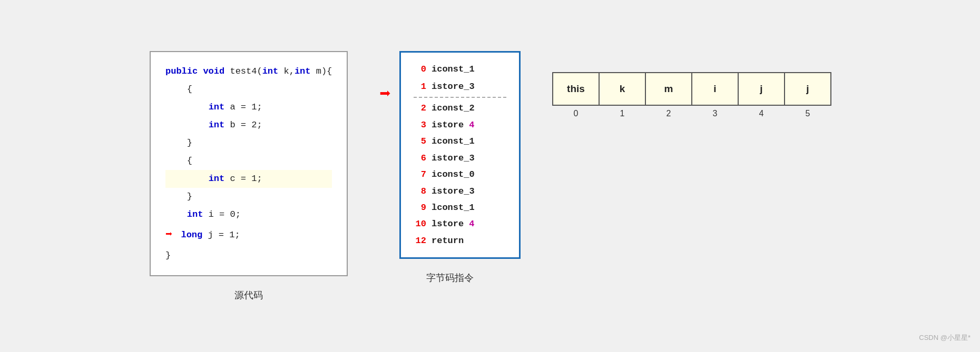 The image size is (980, 352). What do you see at coordinates (385, 94) in the screenshot?
I see `bytecode-arrow-icon: ➡` at bounding box center [385, 94].